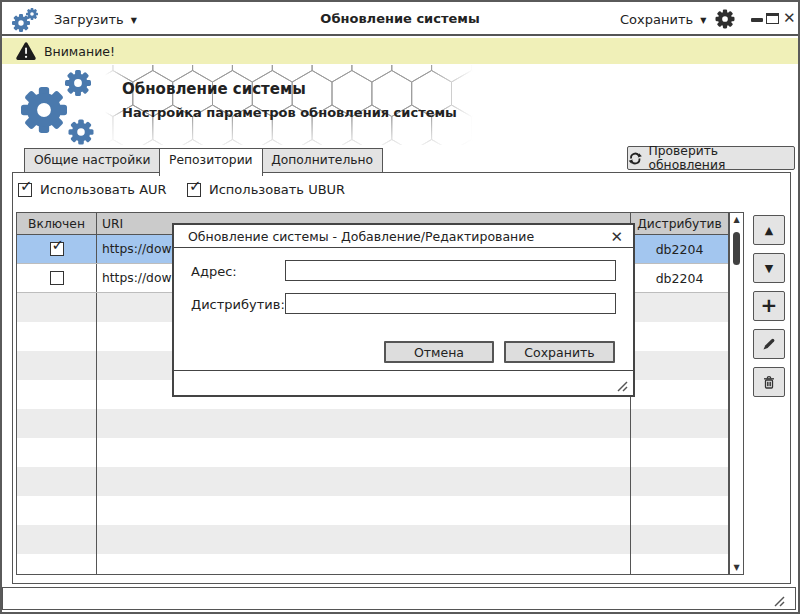  What do you see at coordinates (96, 19) in the screenshot?
I see `load-menu-button: Загрузить ▼` at bounding box center [96, 19].